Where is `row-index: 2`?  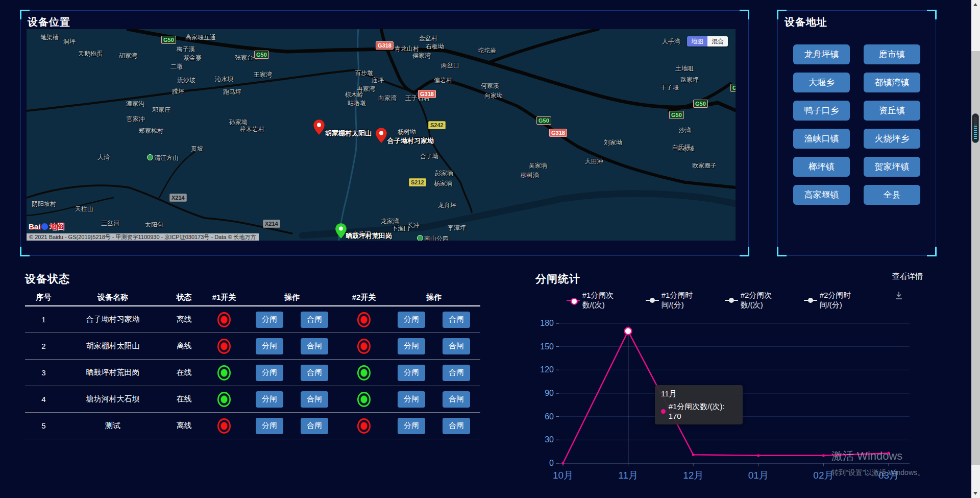 row-index: 2 is located at coordinates (44, 346).